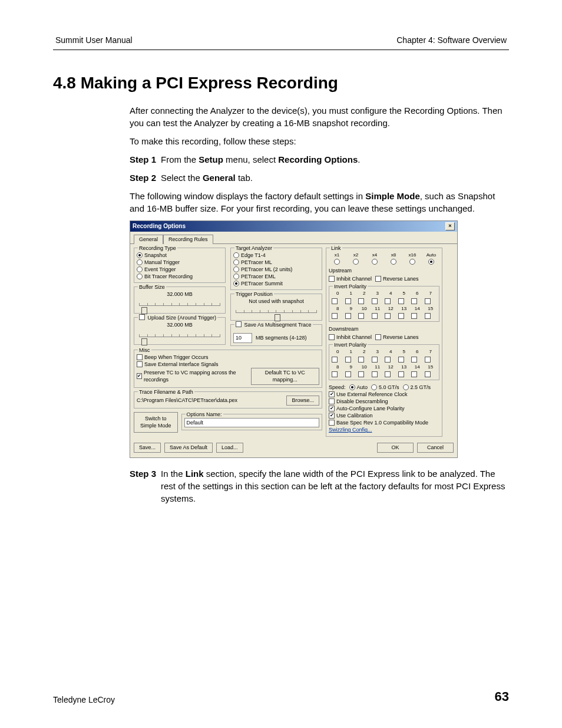 The image size is (562, 728). Describe the element at coordinates (239, 324) in the screenshot. I see `multisegment-checkbox` at that location.